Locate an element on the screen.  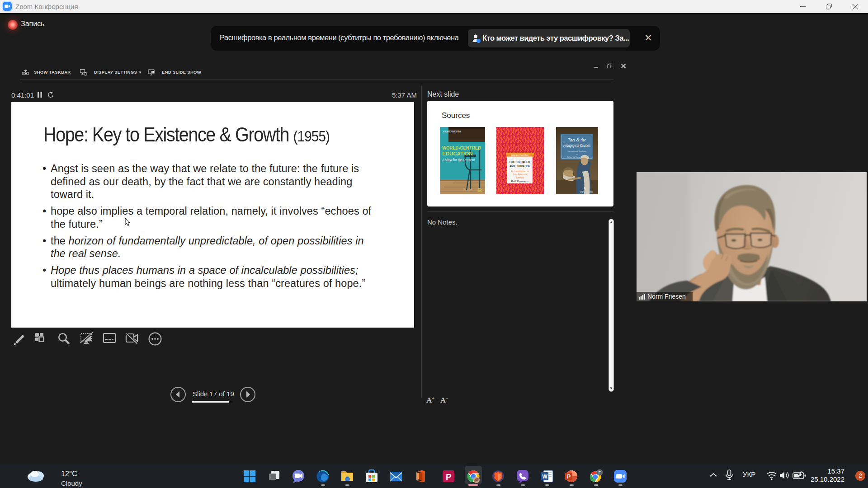
svg-text: Pedagogical Relation is located at coordinates (577, 145).